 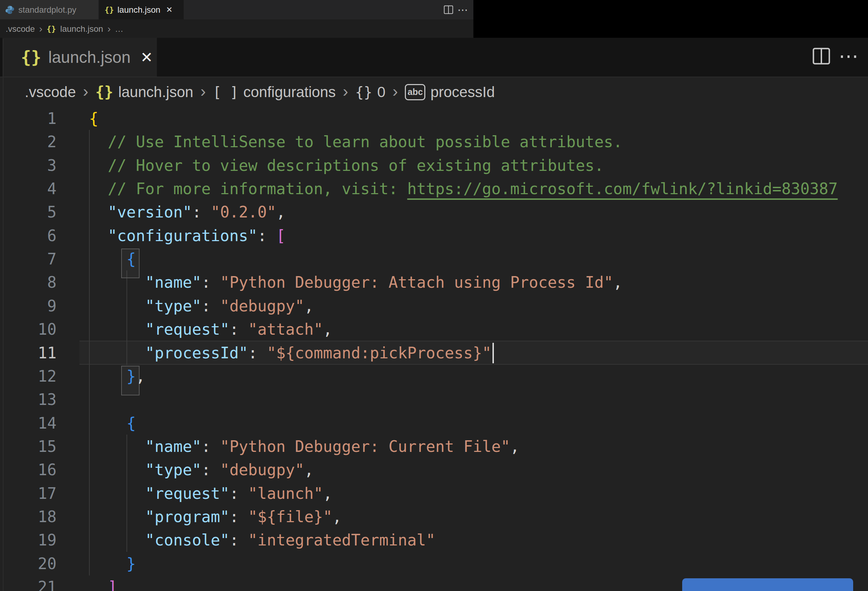 What do you see at coordinates (671, 19) in the screenshot?
I see `black-unrendered-region` at bounding box center [671, 19].